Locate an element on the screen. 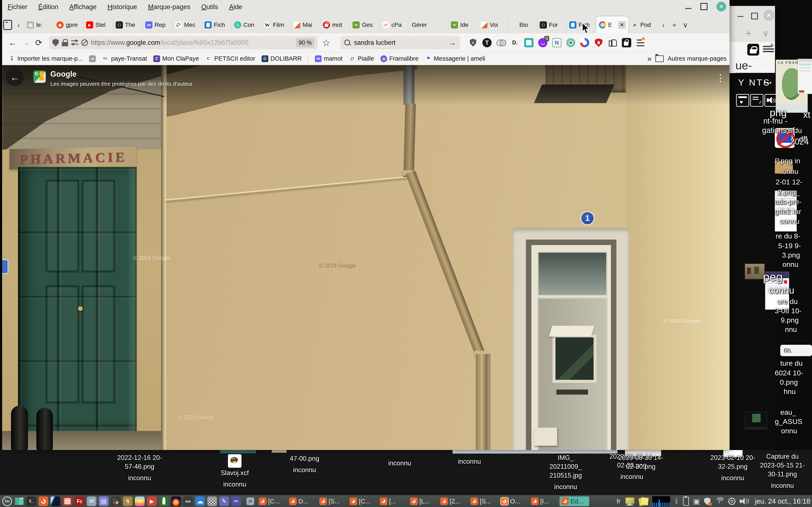  dialog-thumbnail is located at coordinates (805, 76).